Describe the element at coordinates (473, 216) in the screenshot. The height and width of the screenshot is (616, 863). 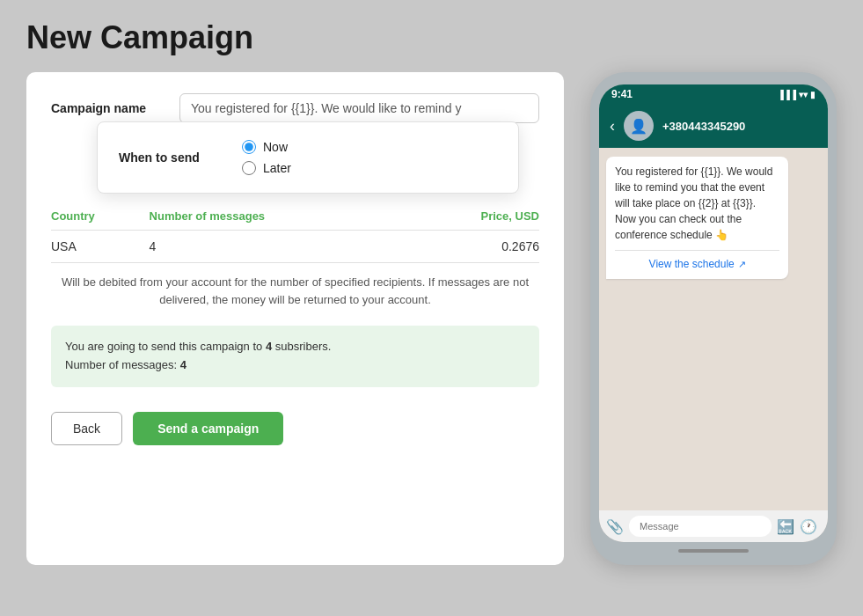
I see `col-price: Price, USD` at that location.